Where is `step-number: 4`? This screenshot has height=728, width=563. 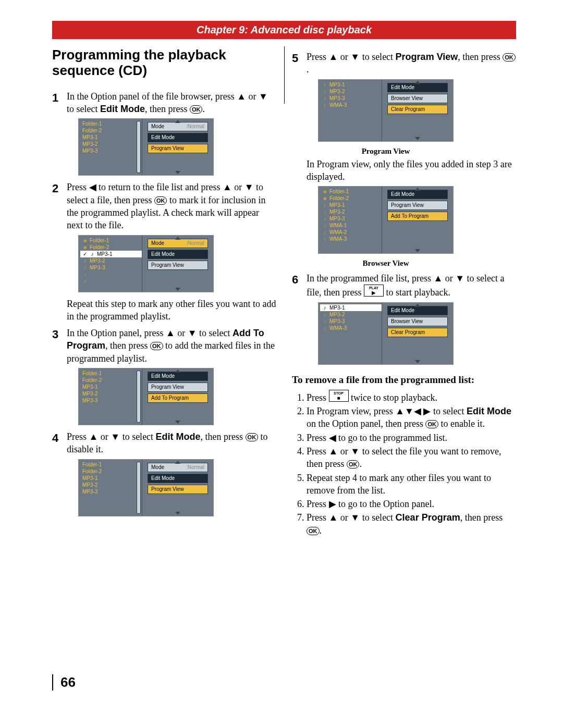 step-number: 4 is located at coordinates (59, 438).